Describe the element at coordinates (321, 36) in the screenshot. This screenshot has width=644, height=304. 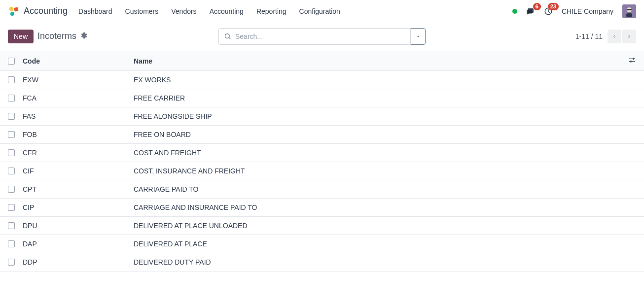
I see `search-input` at that location.